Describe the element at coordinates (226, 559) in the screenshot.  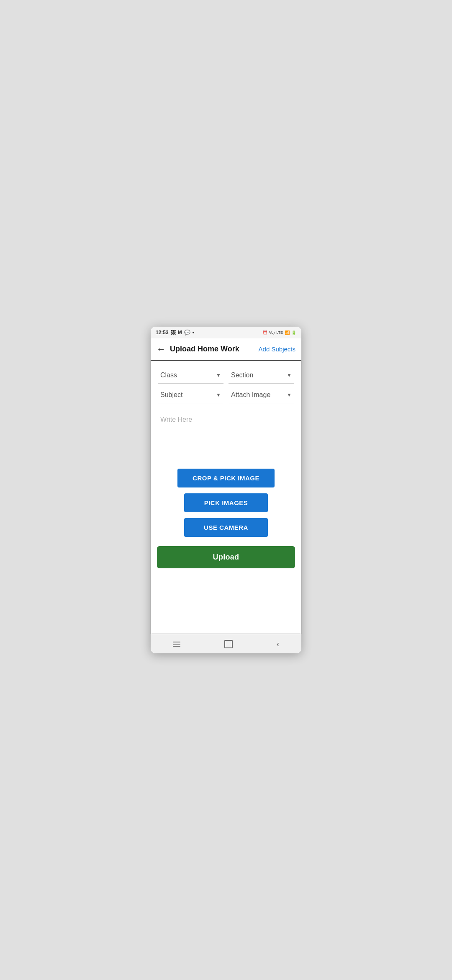
I see `upload-btn-container: Upload` at that location.